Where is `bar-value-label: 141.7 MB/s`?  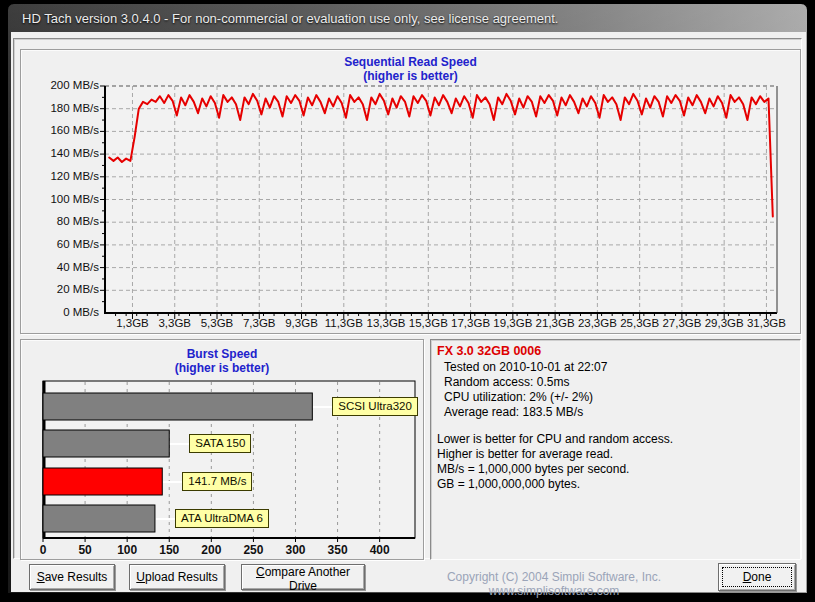
bar-value-label: 141.7 MB/s is located at coordinates (217, 482).